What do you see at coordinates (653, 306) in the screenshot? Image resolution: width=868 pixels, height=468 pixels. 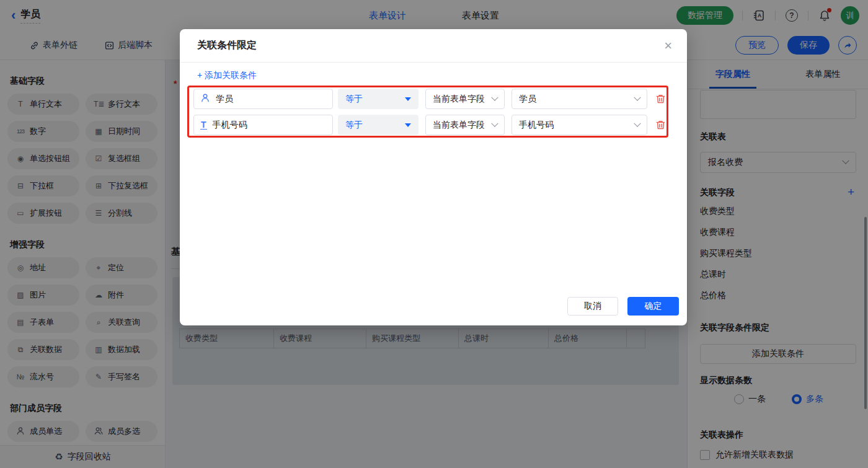 I see `confirm-button: 确定` at bounding box center [653, 306].